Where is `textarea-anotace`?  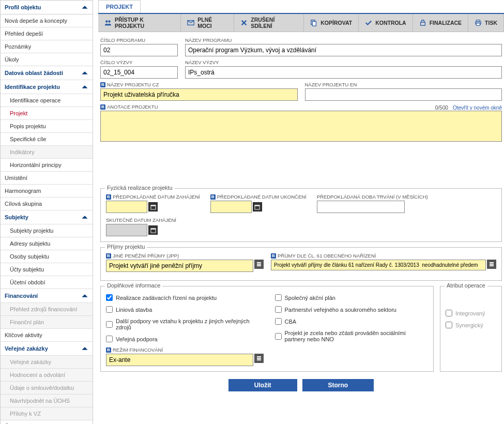 textarea-anotace is located at coordinates (301, 126).